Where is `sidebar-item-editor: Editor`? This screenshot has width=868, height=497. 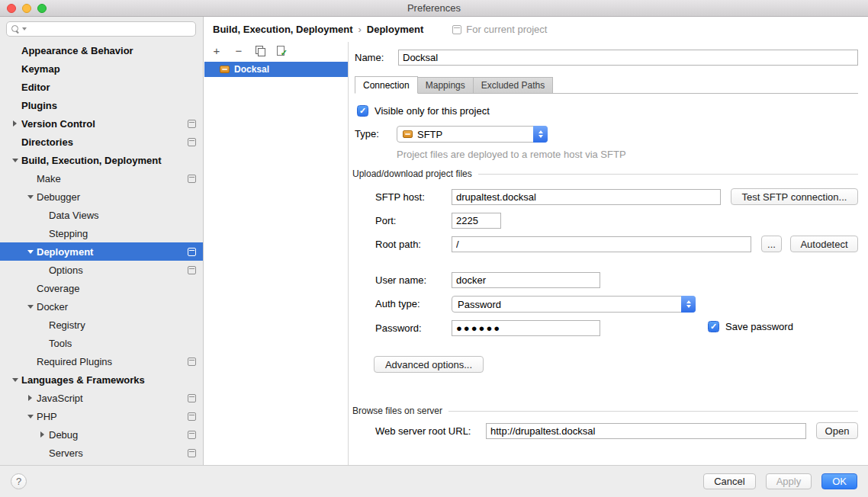 sidebar-item-editor: Editor is located at coordinates (101, 87).